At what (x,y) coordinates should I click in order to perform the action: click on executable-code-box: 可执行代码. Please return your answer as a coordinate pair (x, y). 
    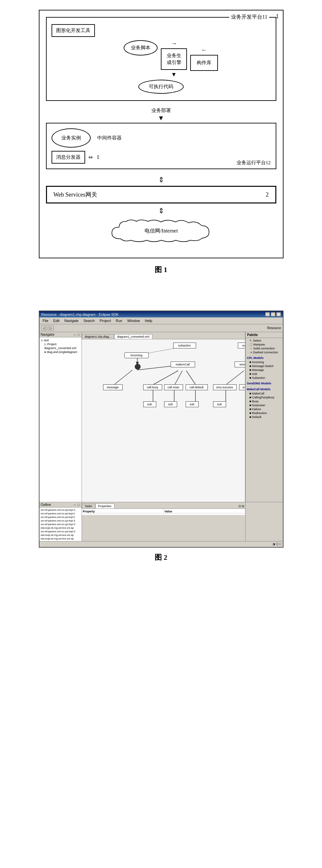
    Looking at the image, I should click on (161, 87).